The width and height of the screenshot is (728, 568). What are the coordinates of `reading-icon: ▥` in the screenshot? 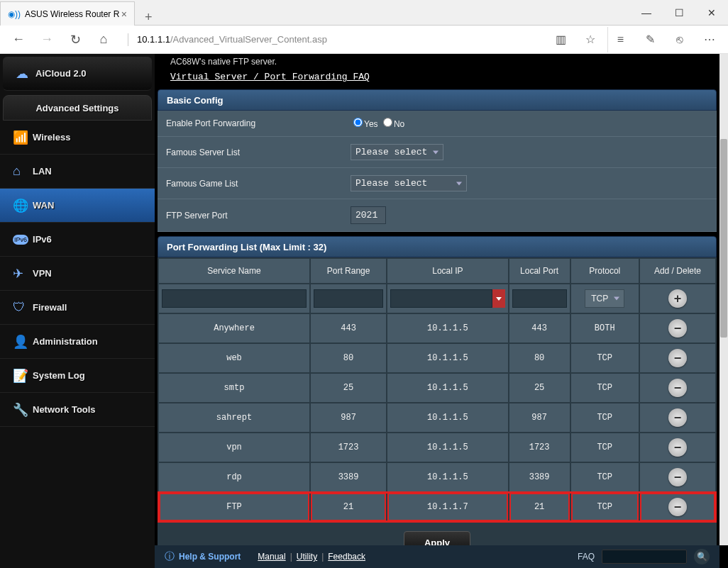 It's located at (561, 40).